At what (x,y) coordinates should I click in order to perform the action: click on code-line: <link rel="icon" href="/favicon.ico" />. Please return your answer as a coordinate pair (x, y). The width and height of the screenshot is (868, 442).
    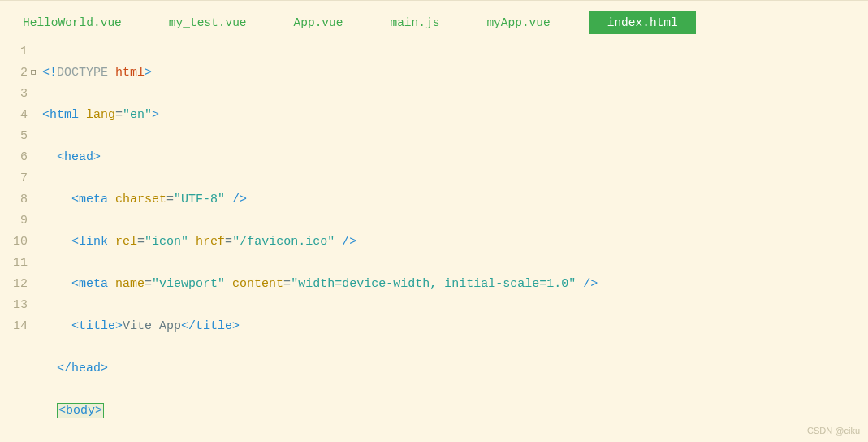
    Looking at the image, I should click on (455, 242).